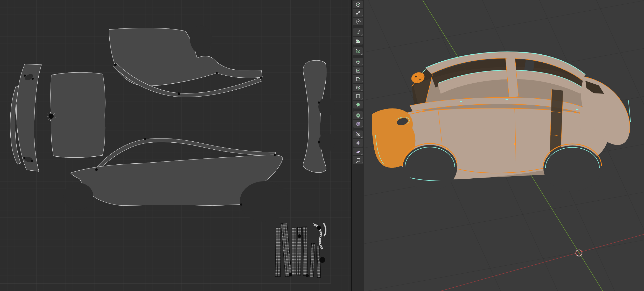  I want to click on tool-poly-build-button, so click(358, 105).